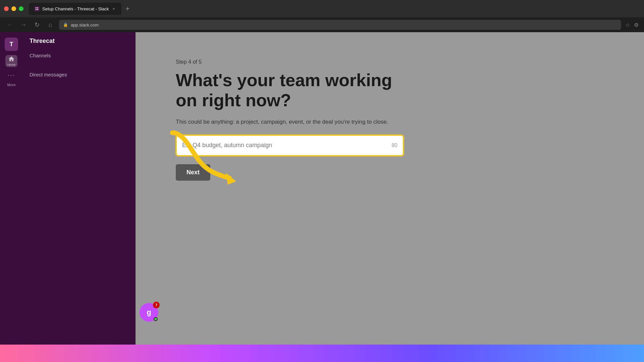 The height and width of the screenshot is (362, 644). Describe the element at coordinates (14, 9) in the screenshot. I see `minimize-button` at that location.